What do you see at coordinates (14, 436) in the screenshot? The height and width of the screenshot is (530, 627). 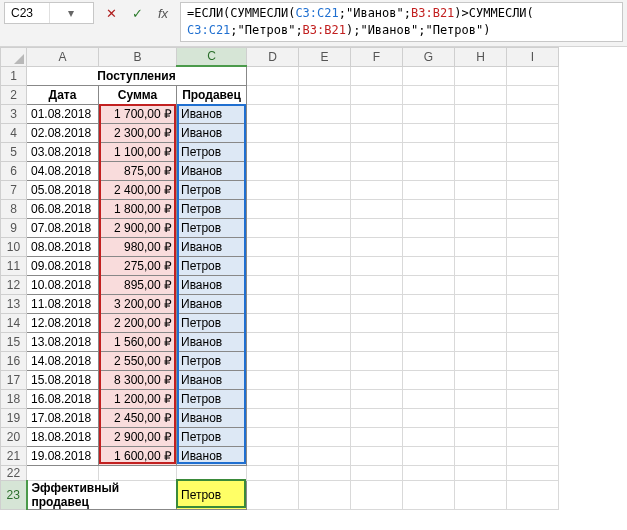 I see `row-header: 20` at bounding box center [14, 436].